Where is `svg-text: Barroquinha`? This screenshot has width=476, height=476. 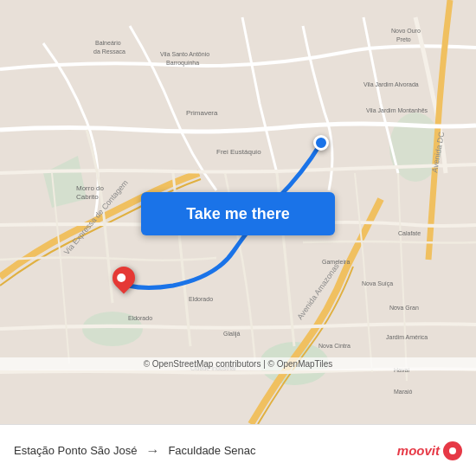
svg-text: Barroquinha is located at coordinates (183, 63).